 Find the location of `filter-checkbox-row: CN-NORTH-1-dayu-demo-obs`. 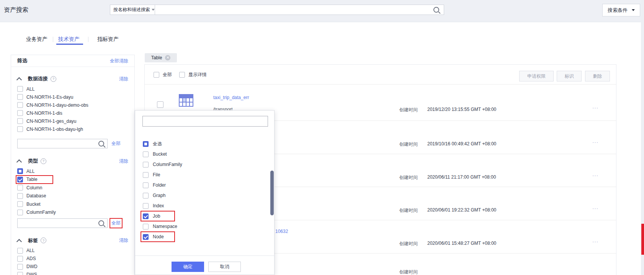

filter-checkbox-row: CN-NORTH-1-dayu-demo-obs is located at coordinates (73, 105).